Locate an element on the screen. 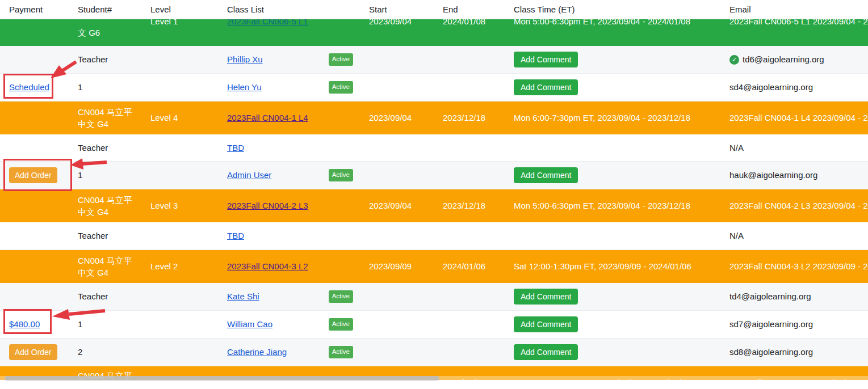  student-email: sd8@aigolearning.org is located at coordinates (794, 352).